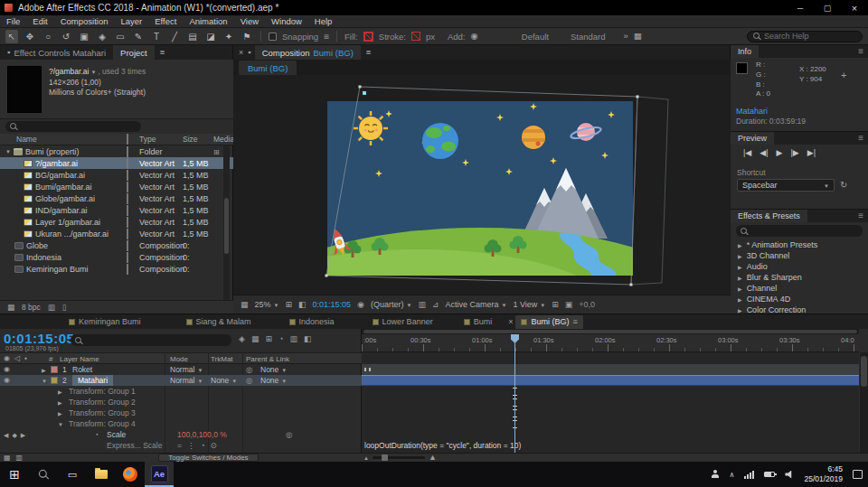 The image size is (868, 487). I want to click on scale-value: 100,0,100,0 %, so click(203, 435).